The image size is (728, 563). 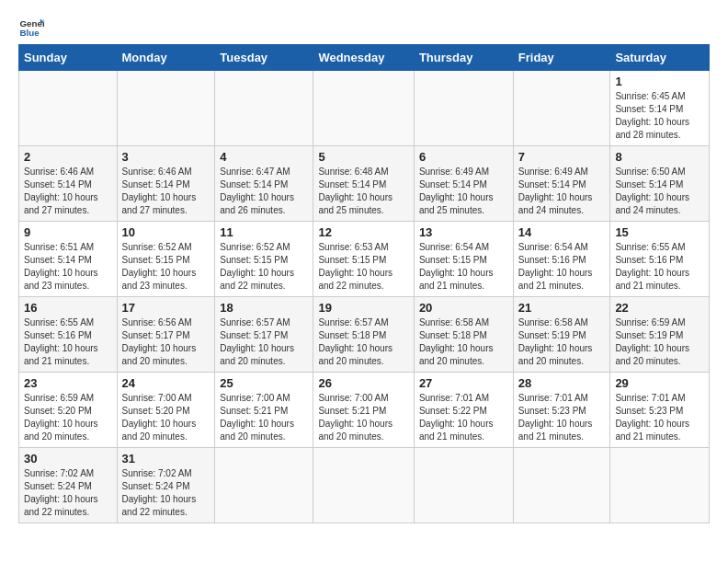 I want to click on day-number: 5, so click(x=363, y=156).